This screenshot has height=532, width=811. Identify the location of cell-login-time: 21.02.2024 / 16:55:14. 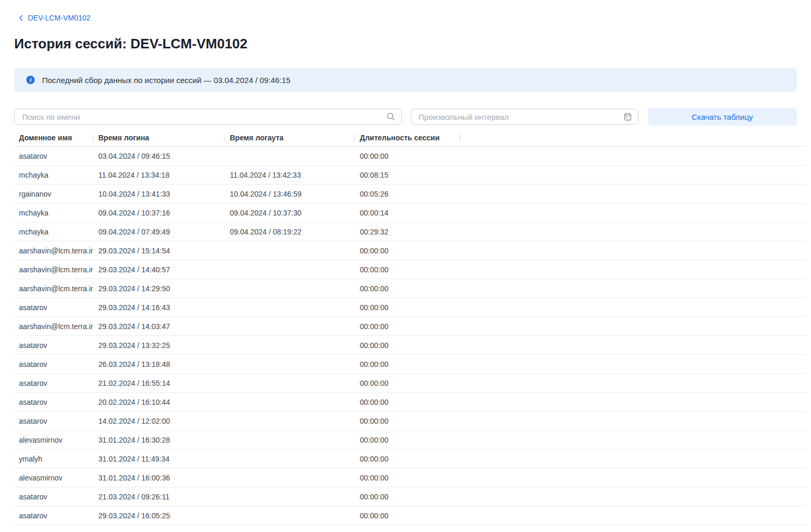
(159, 383).